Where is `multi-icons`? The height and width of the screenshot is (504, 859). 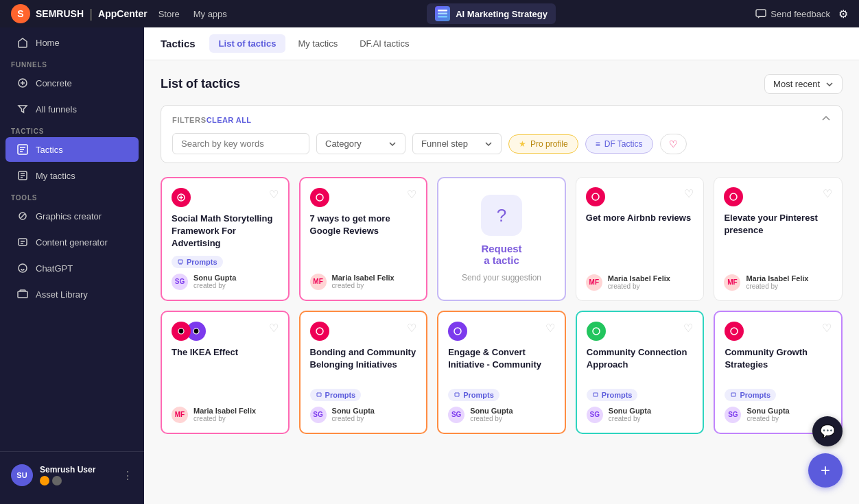
multi-icons is located at coordinates (189, 331).